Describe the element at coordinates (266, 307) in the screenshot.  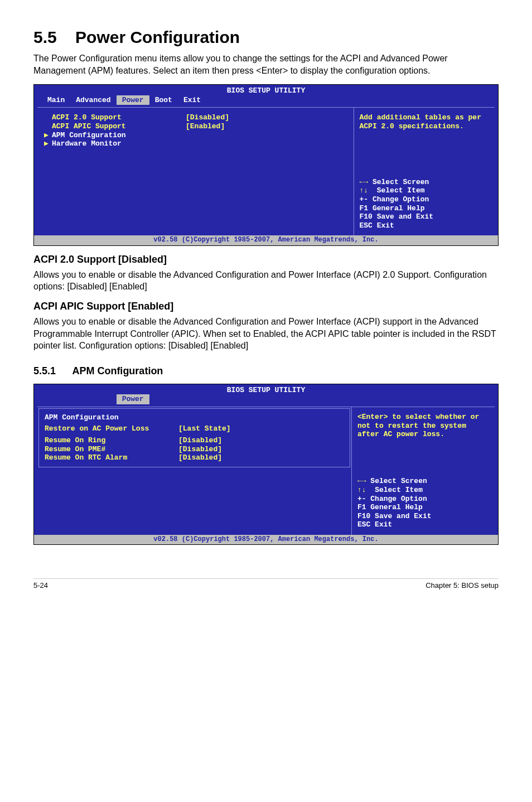
I see `subheading-acpiapic: ACPI APIC Support [Enabled]` at that location.